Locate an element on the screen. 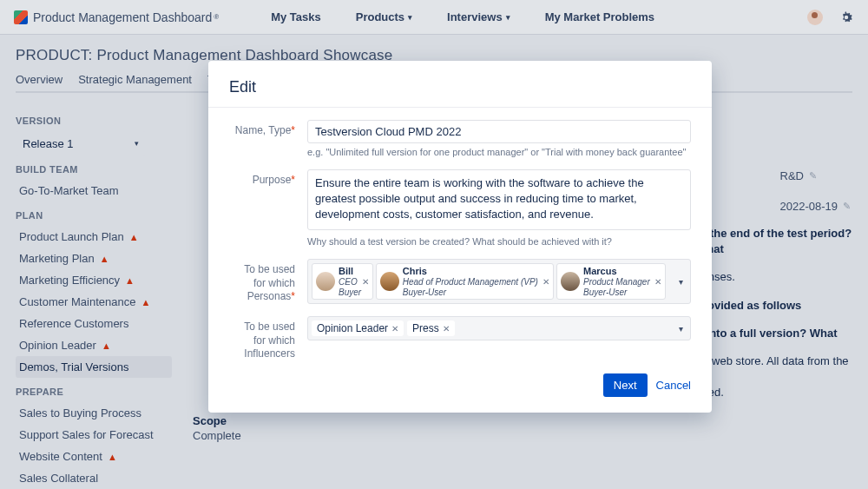 The image size is (868, 489). sidebar: VERSION Release 1 ▾ BUILD TEAMGo-To-Mark… is located at coordinates (94, 298).